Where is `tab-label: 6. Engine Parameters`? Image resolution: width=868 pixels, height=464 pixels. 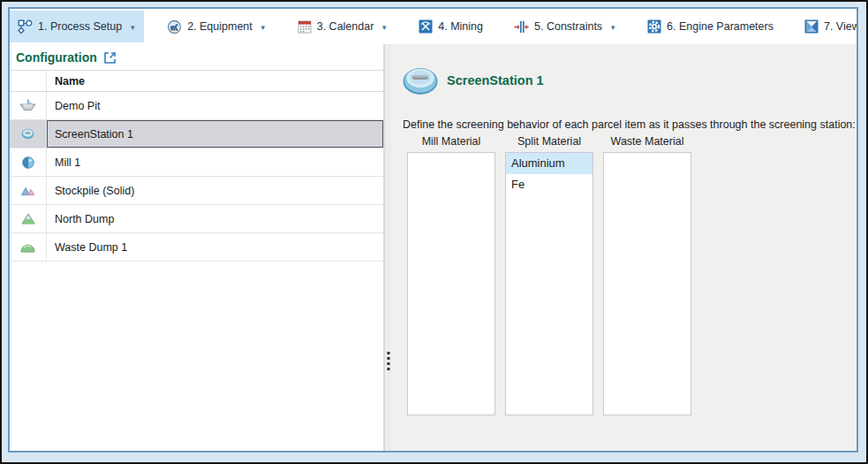 tab-label: 6. Engine Parameters is located at coordinates (721, 27).